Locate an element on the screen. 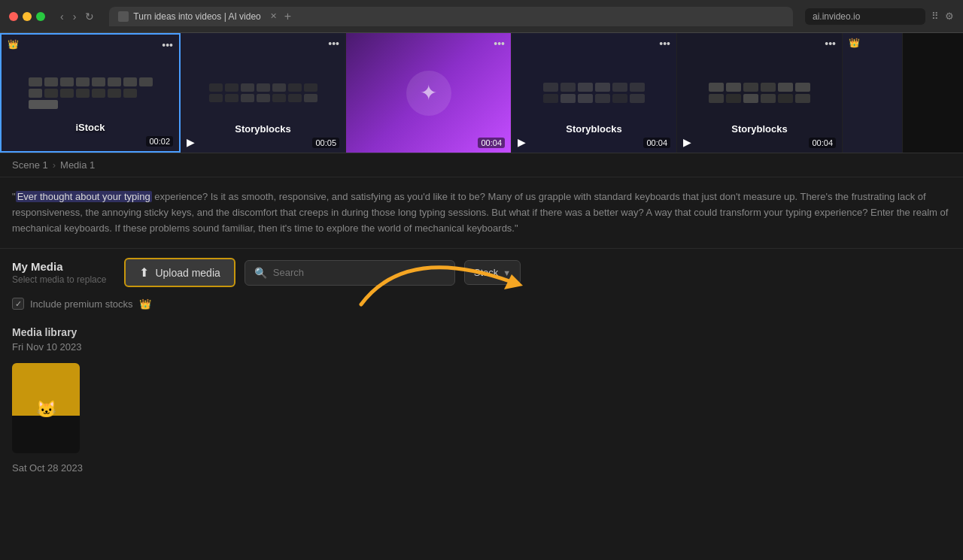  close-button is located at coordinates (14, 17).